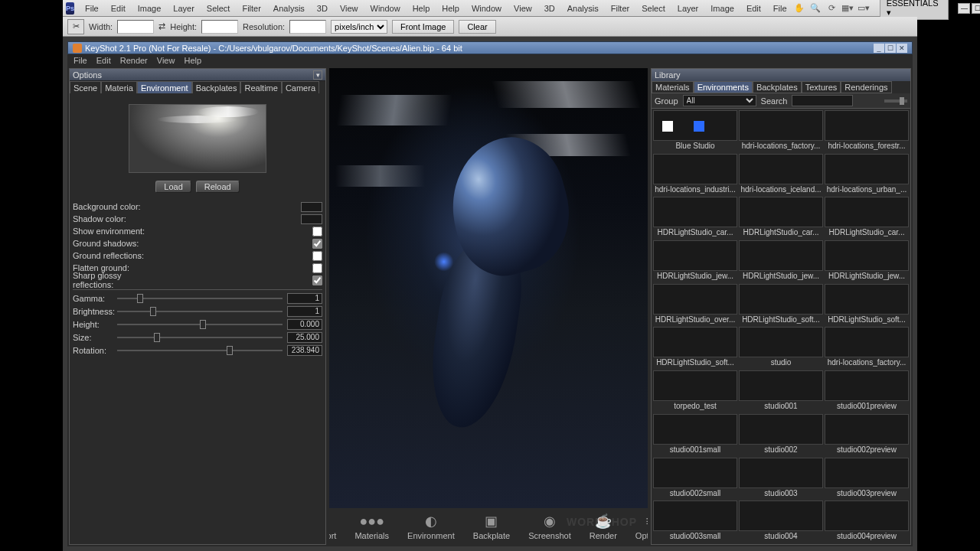  What do you see at coordinates (166, 60) in the screenshot?
I see `ks-menu-view: View` at bounding box center [166, 60].